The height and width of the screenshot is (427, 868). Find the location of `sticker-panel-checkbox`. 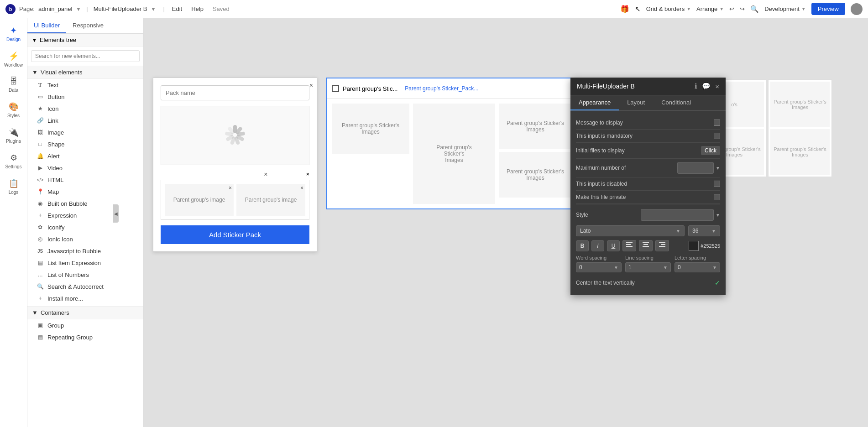

sticker-panel-checkbox is located at coordinates (335, 89).